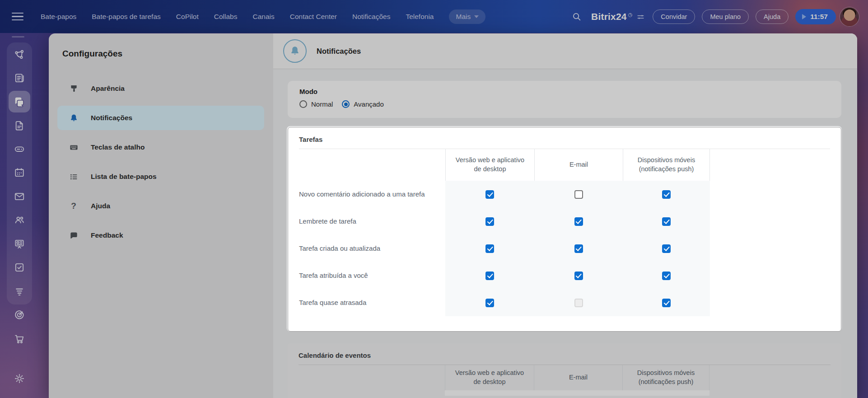 The image size is (868, 398). I want to click on bell-badge, so click(295, 51).